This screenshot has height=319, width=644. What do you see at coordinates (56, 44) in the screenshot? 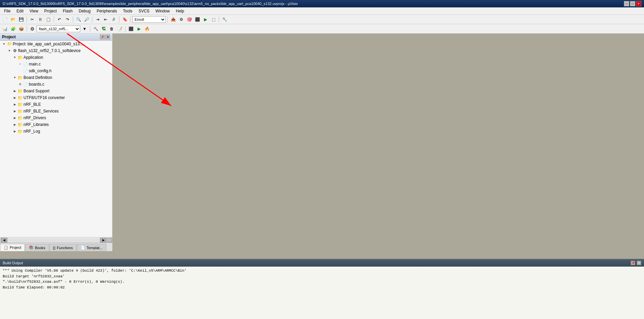
I see `tree-root: ▼ 📁 Project: ble_app_uart_pca10040_s13..…` at bounding box center [56, 44].